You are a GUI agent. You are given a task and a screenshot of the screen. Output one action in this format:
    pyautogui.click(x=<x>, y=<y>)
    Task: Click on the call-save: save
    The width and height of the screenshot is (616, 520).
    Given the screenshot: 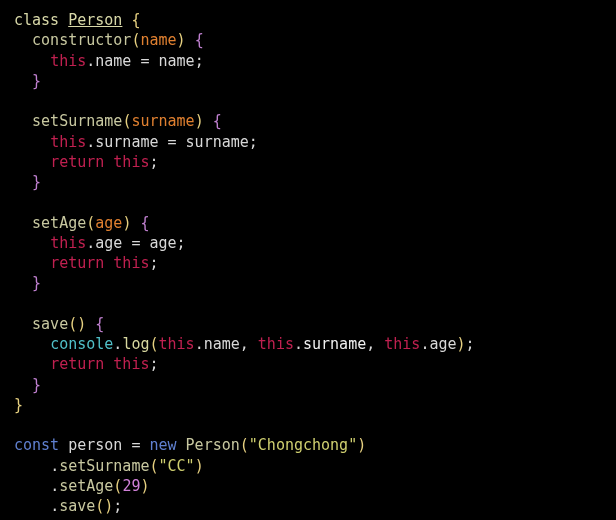 What is the action you would take?
    pyautogui.click(x=77, y=506)
    